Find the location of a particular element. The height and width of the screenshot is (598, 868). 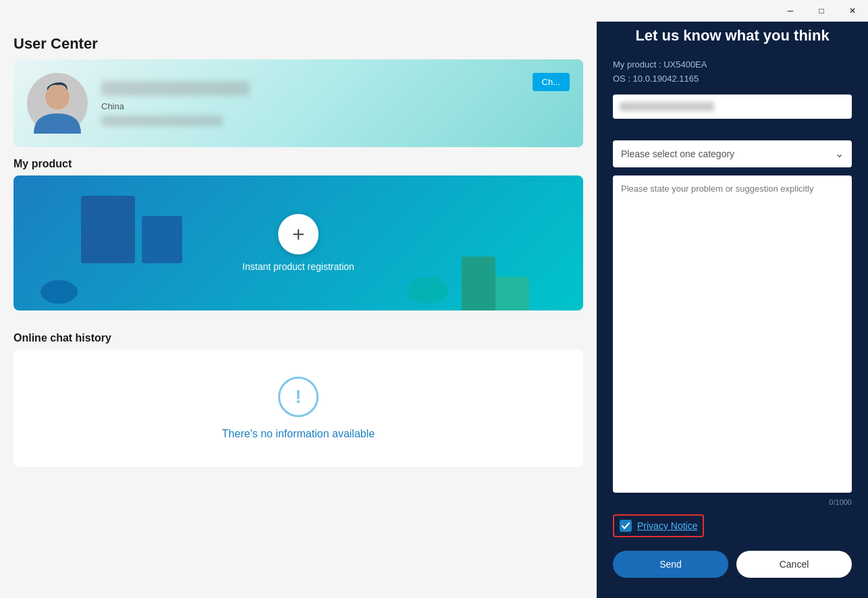

bottom-buttons: Send Cancel is located at coordinates (732, 574).